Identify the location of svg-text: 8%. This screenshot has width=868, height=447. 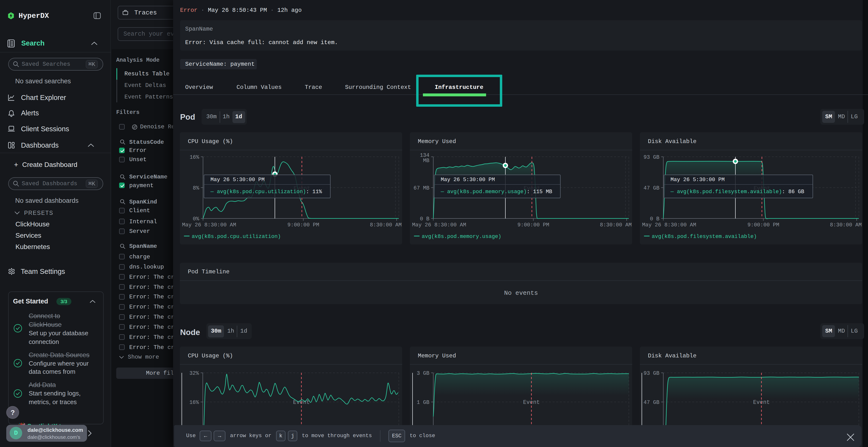
(196, 188).